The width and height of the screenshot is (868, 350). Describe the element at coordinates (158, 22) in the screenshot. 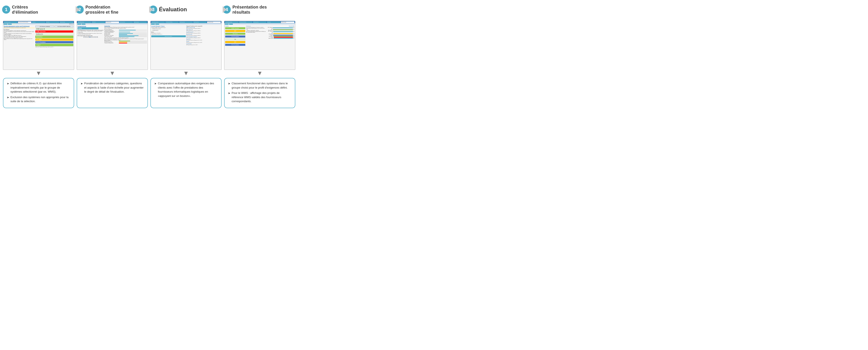

I see `screen3-tab-1: Übersicht Auswertungen` at that location.